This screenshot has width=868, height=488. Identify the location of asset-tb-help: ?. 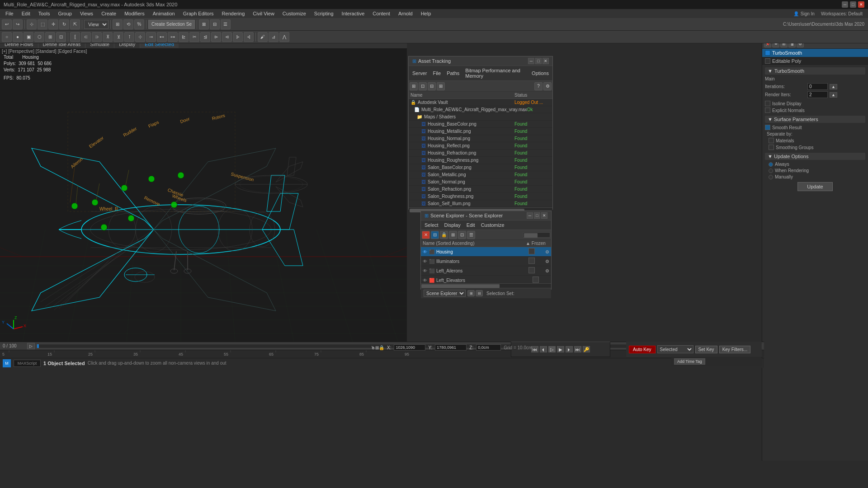
(538, 86).